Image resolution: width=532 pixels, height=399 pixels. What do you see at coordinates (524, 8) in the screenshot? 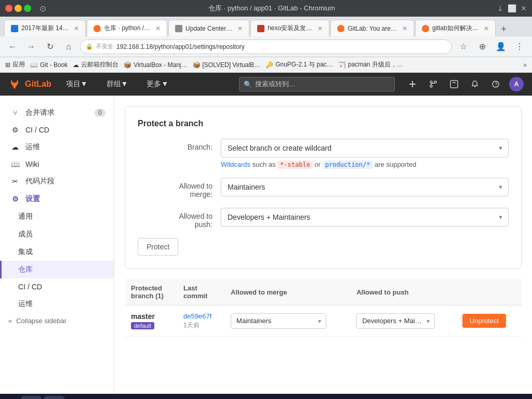
I see `window-close-icon: ✕` at bounding box center [524, 8].